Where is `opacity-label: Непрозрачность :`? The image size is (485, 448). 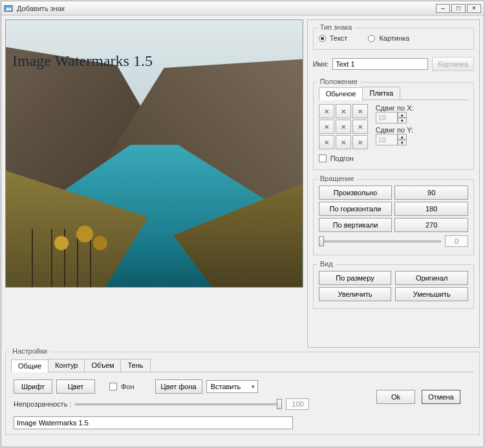 opacity-label: Непрозрачность : is located at coordinates (43, 404).